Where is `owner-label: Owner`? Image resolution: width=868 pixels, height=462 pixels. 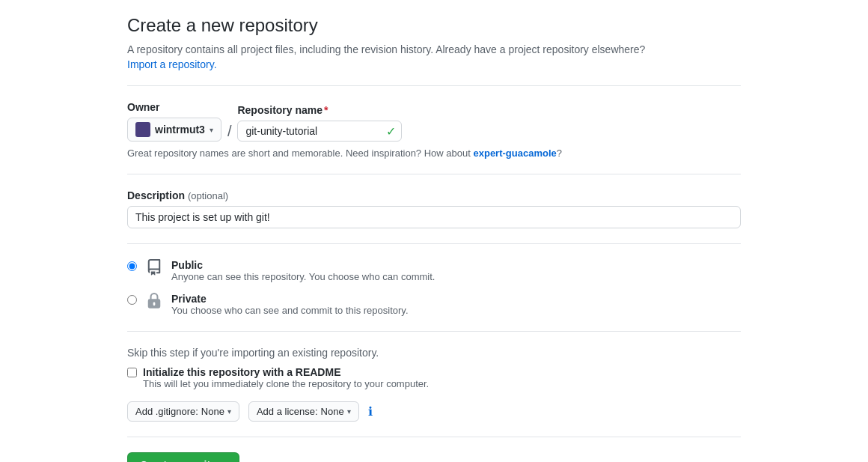
owner-label: Owner is located at coordinates (174, 107).